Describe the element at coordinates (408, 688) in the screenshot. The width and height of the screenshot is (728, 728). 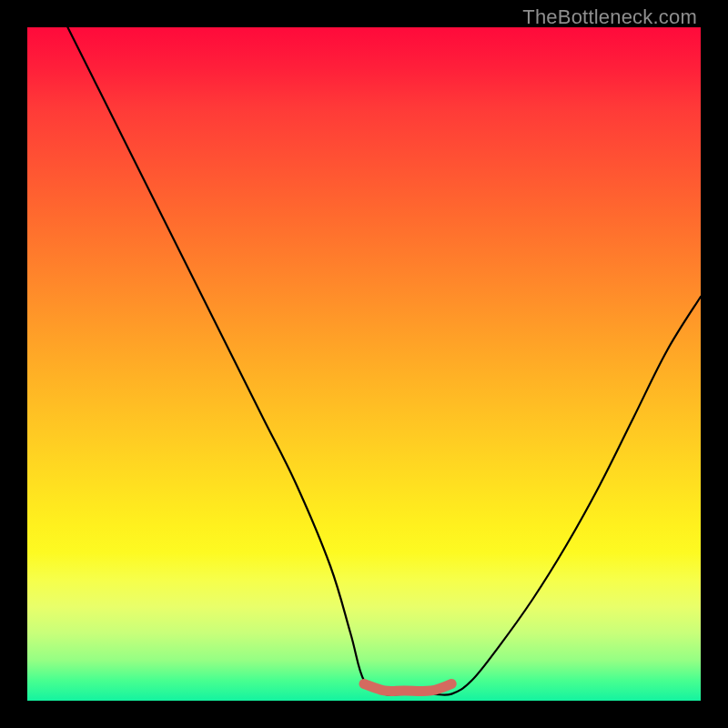
I see `red-flat-segment` at that location.